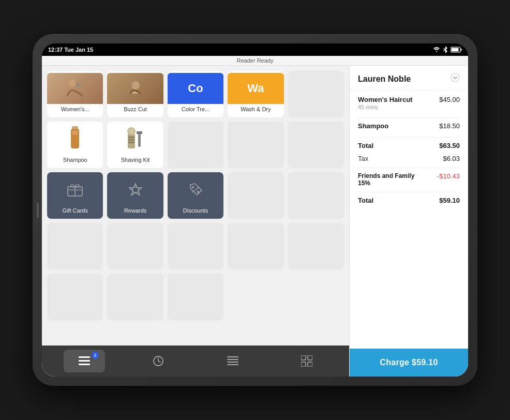 This screenshot has width=510, height=420. I want to click on item-name-haircut: Women's Haircut, so click(385, 99).